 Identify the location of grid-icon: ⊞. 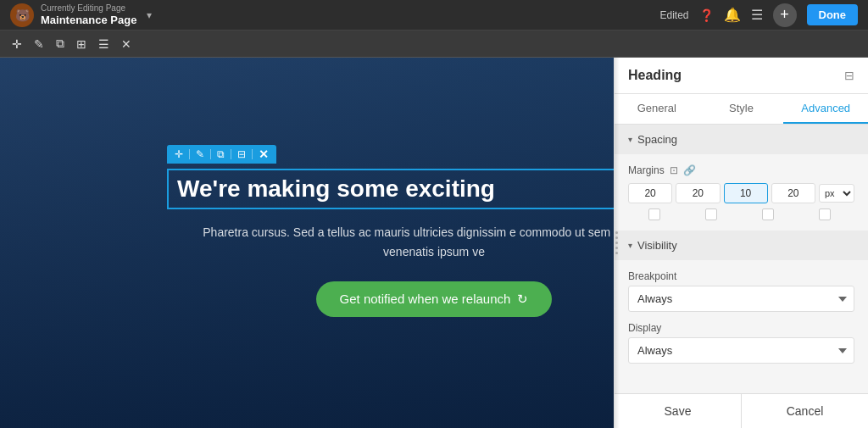
(81, 44).